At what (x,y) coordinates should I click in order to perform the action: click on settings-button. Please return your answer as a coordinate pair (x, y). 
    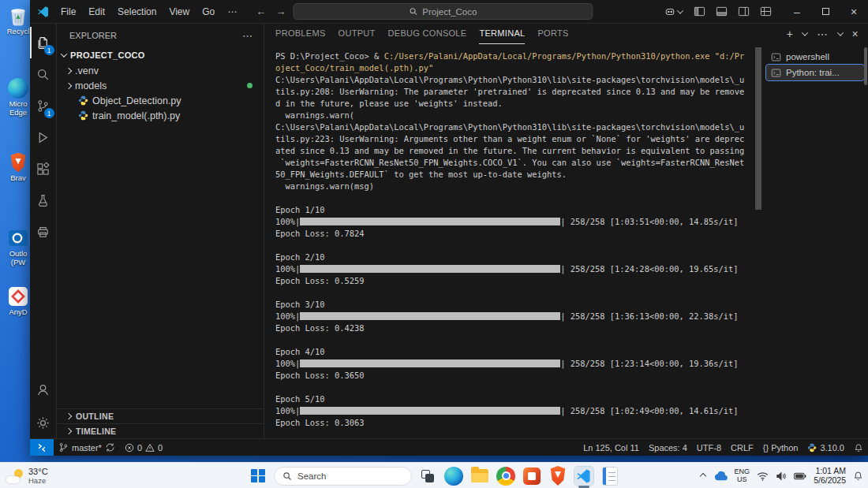
    Looking at the image, I should click on (43, 423).